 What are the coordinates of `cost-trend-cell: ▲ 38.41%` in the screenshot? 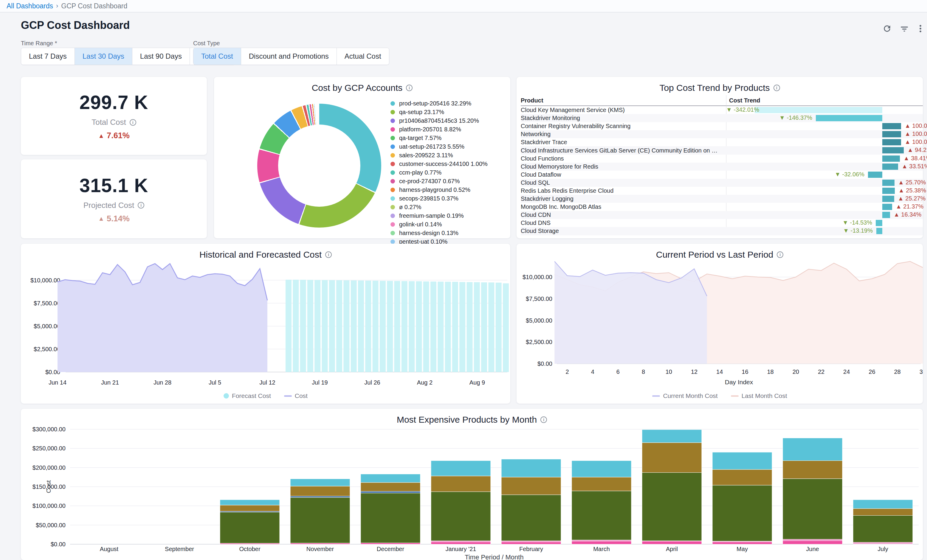 It's located at (825, 159).